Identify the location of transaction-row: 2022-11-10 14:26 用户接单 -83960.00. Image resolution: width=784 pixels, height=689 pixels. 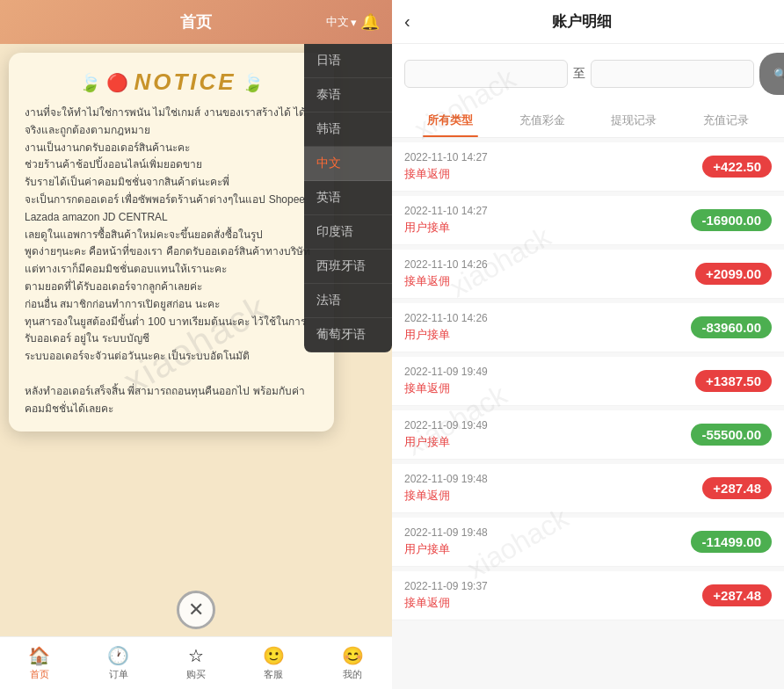
(588, 328).